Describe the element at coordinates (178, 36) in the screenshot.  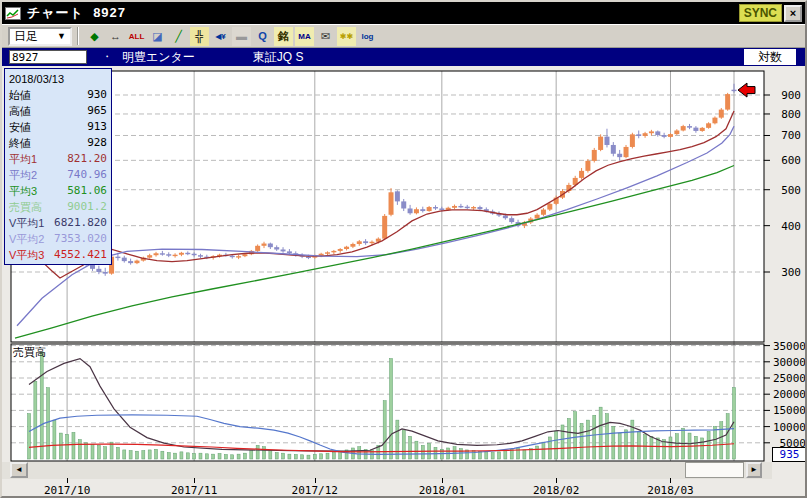
I see `trendline-icon: ╱` at that location.